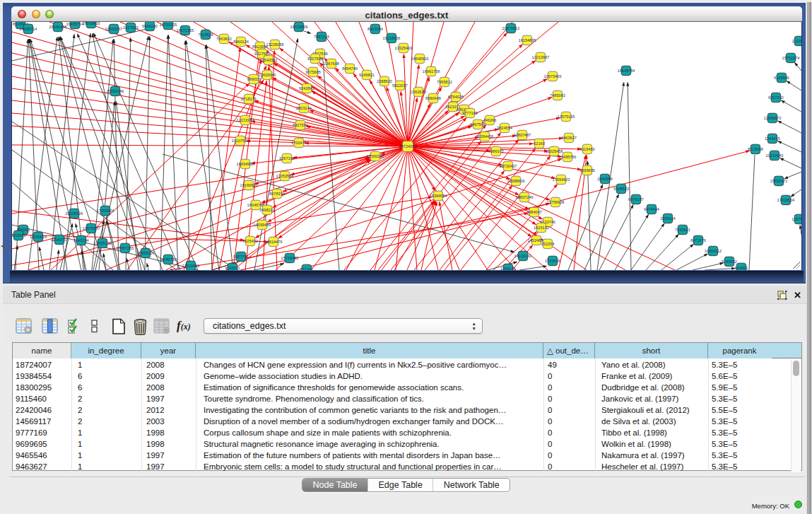 This screenshot has height=514, width=812. I want to click on svg-text: 13325419, so click(404, 48).